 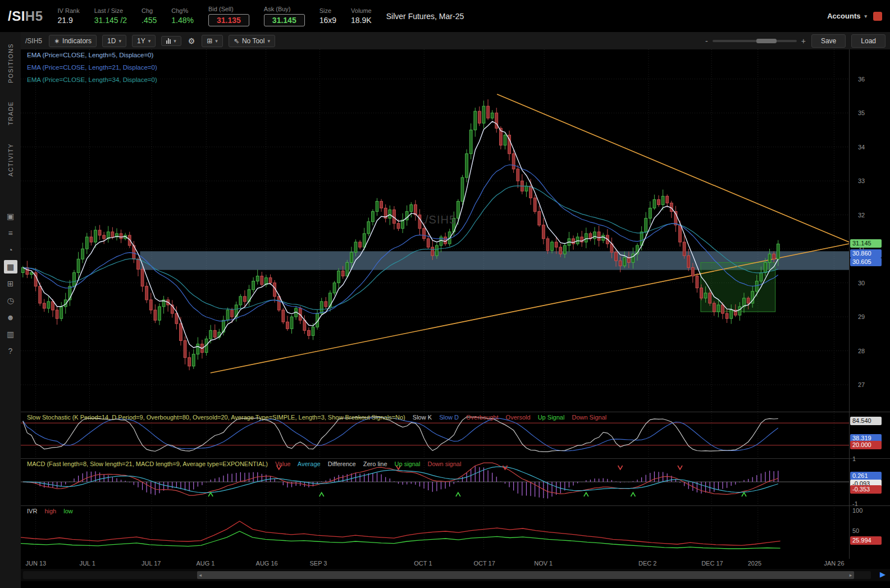 What do you see at coordinates (142, 41) in the screenshot?
I see `range-value: 1Y` at bounding box center [142, 41].